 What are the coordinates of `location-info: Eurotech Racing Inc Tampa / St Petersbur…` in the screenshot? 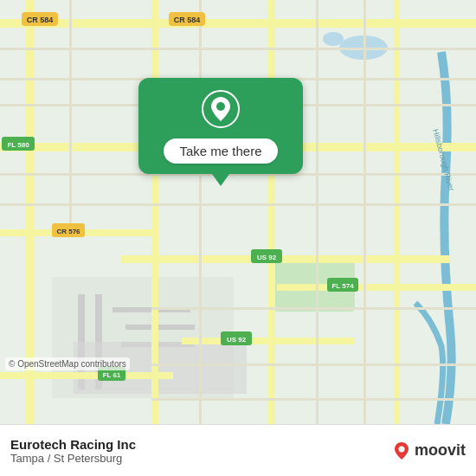 It's located at (201, 451).